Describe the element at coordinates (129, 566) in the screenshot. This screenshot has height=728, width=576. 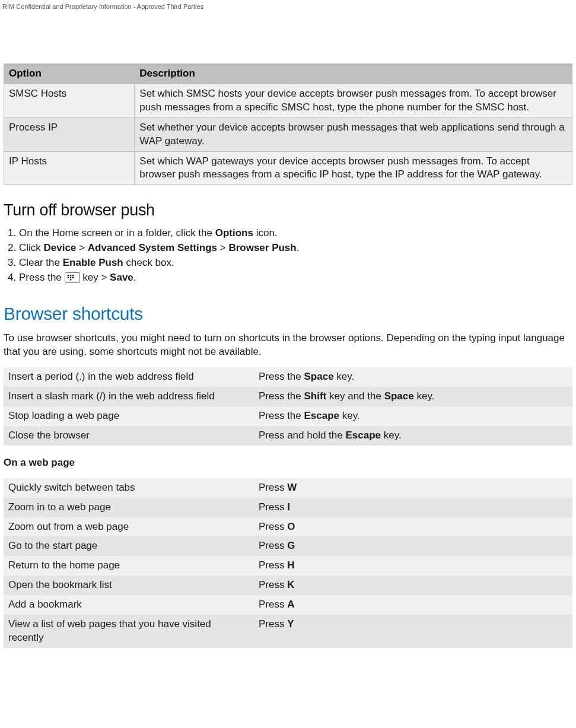
I see `shortcut-action: Return to the home page` at that location.